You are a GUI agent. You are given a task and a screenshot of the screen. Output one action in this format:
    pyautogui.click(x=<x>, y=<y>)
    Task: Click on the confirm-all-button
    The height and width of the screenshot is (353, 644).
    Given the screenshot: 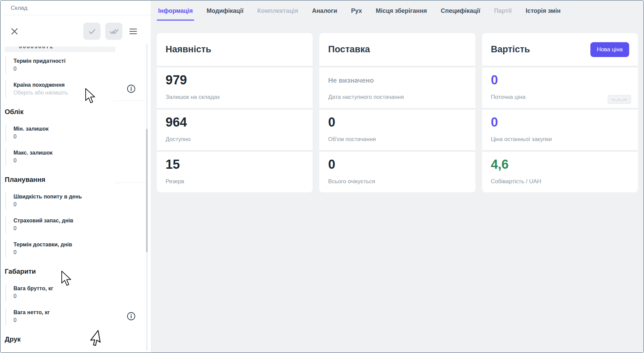 What is the action you would take?
    pyautogui.click(x=114, y=31)
    